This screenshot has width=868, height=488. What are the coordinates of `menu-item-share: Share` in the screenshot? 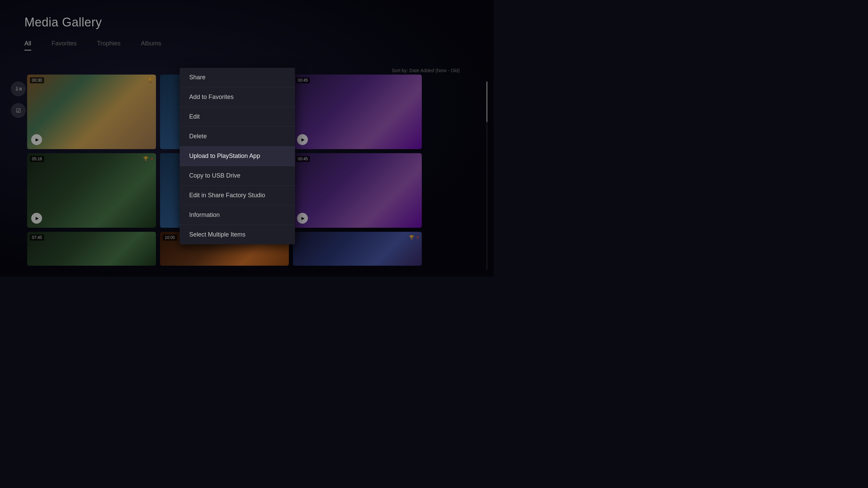 It's located at (237, 78).